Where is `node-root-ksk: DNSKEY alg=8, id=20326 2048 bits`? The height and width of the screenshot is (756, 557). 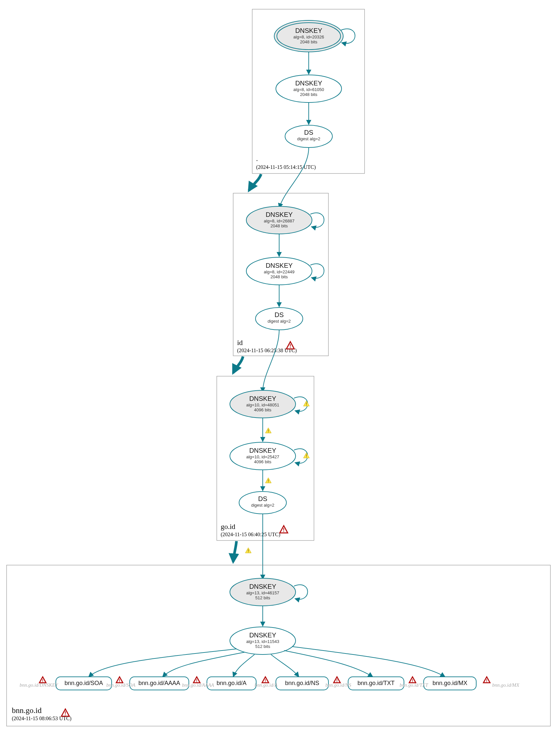
node-root-ksk: DNSKEY alg=8, id=20326 2048 bits is located at coordinates (309, 36).